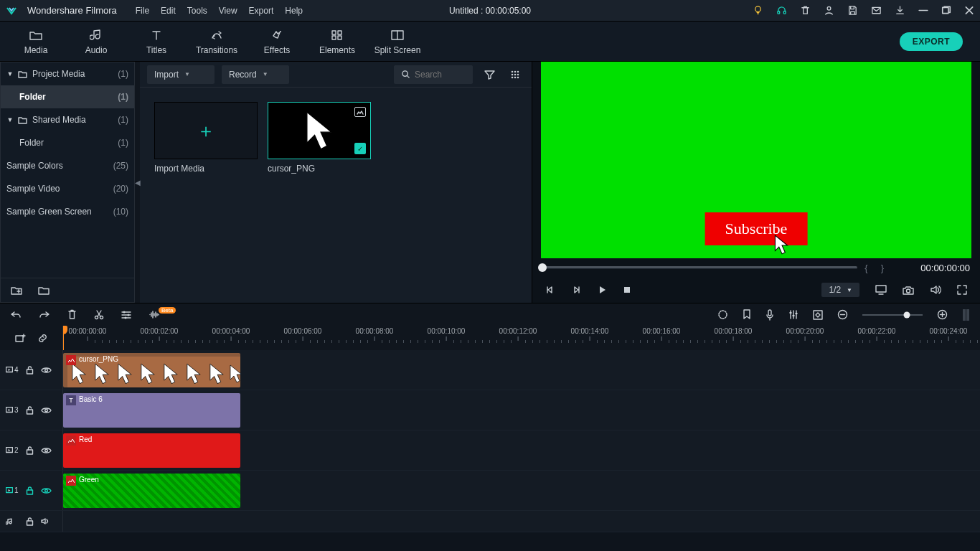 The width and height of the screenshot is (980, 551). I want to click on zoom-slider, so click(892, 315).